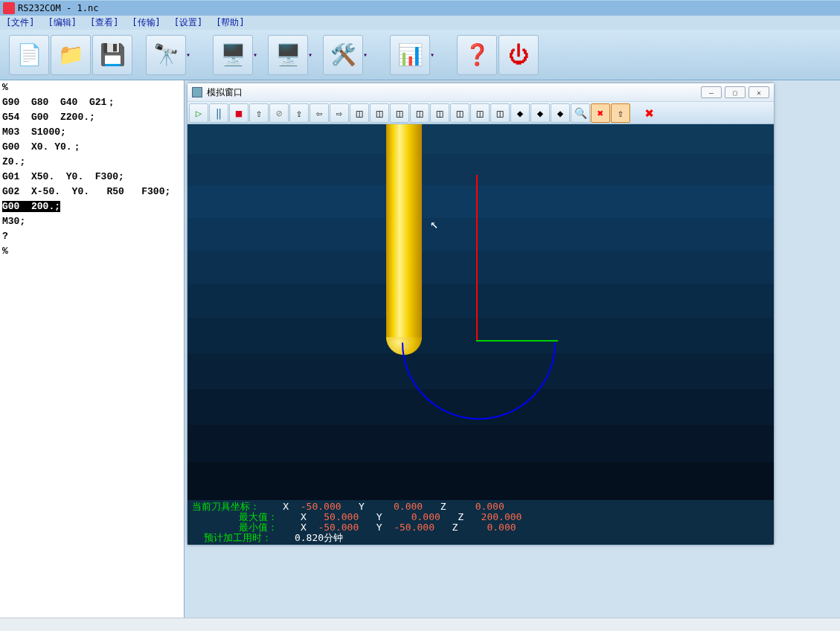  What do you see at coordinates (600, 113) in the screenshot?
I see `delete-toolpath-icon: ✖` at bounding box center [600, 113].